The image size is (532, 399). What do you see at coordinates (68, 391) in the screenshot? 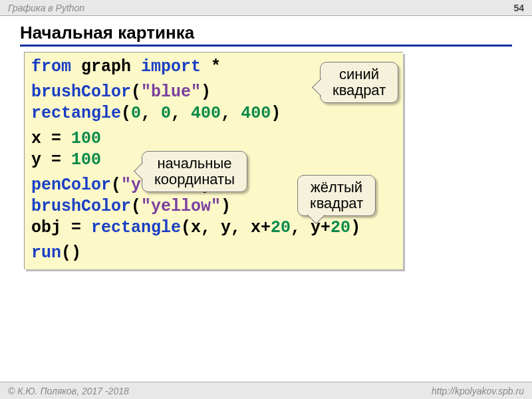
I see `footer-copyright: © К.Ю. Поляков, 2017 -2018` at bounding box center [68, 391].